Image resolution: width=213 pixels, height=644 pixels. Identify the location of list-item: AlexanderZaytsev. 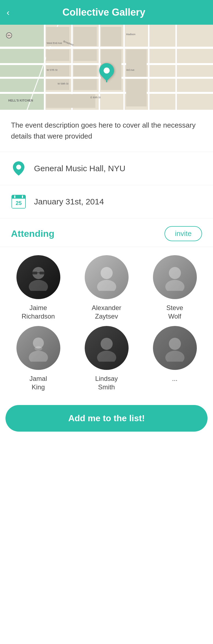
(106, 288).